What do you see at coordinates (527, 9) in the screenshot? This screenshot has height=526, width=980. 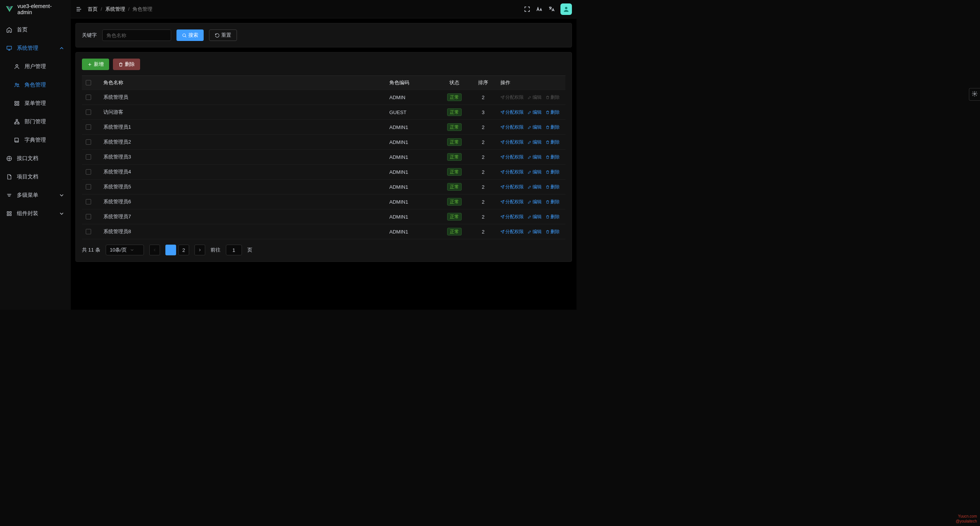 I see `fullscreen-icon` at bounding box center [527, 9].